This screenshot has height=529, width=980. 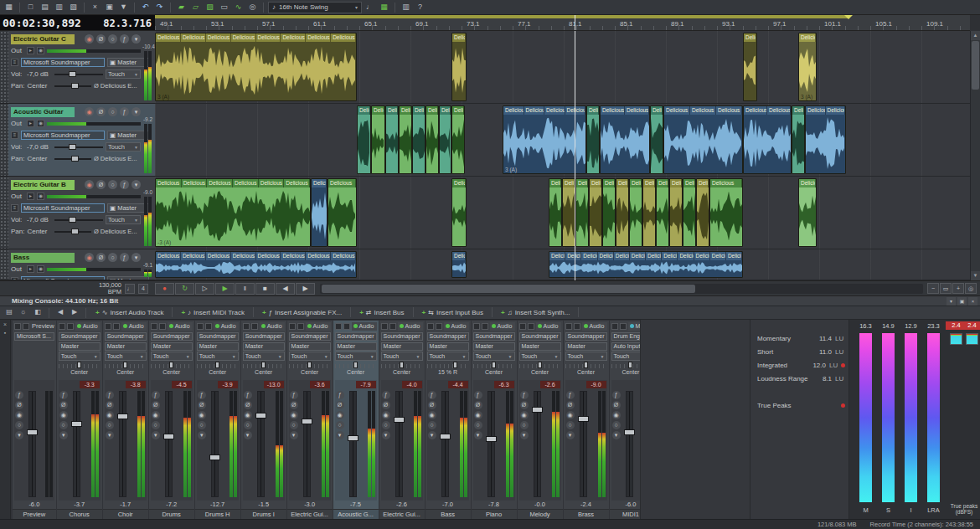 I want to click on mixer-dock-pin-icon: ▪, so click(x=5, y=333).